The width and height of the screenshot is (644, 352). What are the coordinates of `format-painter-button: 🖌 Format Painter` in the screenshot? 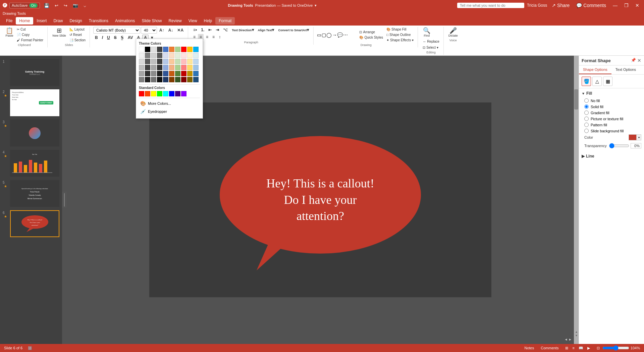 It's located at (30, 40).